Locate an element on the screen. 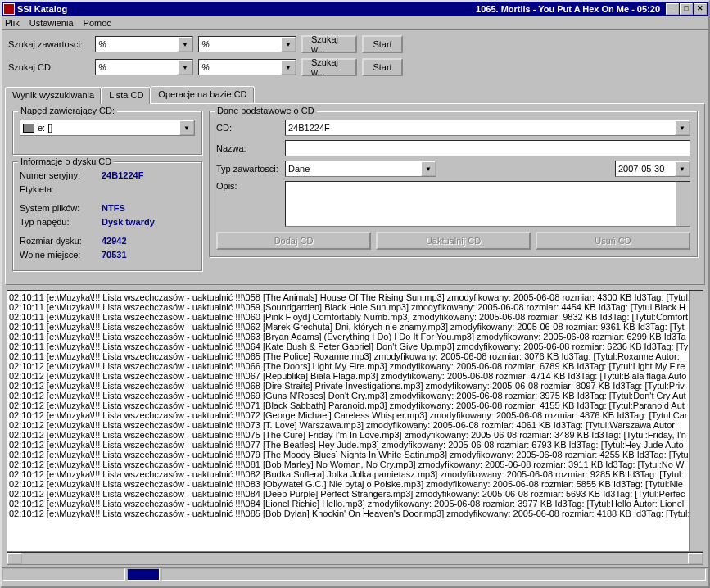 This screenshot has width=710, height=588. cd-label: CD: is located at coordinates (249, 128).